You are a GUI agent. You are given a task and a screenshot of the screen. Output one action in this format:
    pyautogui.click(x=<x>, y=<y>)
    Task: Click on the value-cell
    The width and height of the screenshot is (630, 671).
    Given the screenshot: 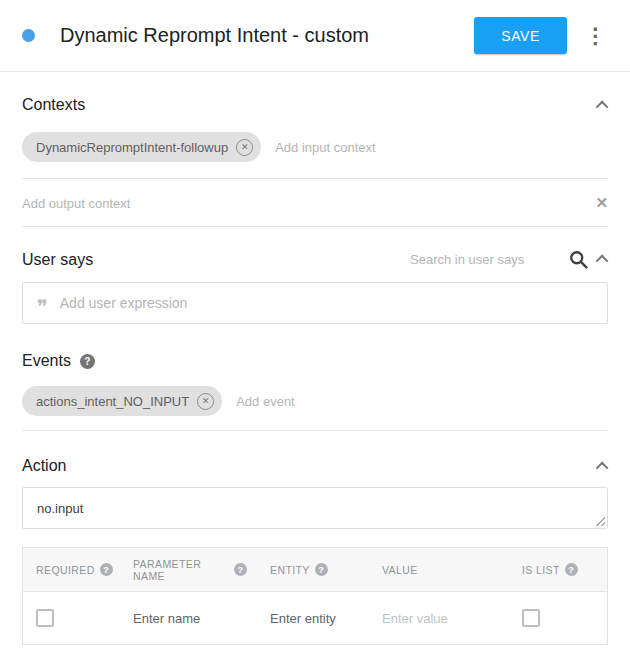 What is the action you would take?
    pyautogui.click(x=439, y=618)
    